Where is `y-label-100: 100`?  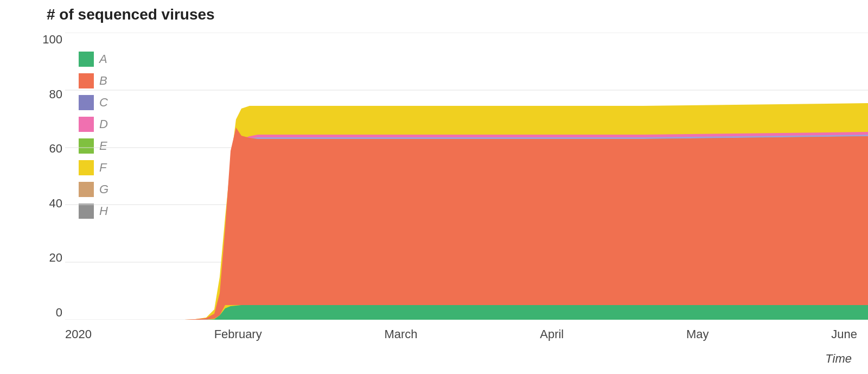 y-label-100: 100 is located at coordinates (52, 40).